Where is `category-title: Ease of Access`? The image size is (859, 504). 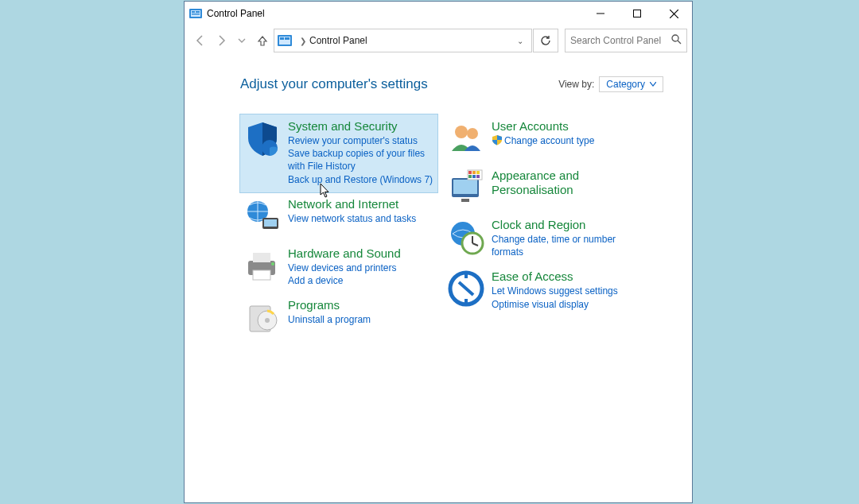 category-title: Ease of Access is located at coordinates (565, 277).